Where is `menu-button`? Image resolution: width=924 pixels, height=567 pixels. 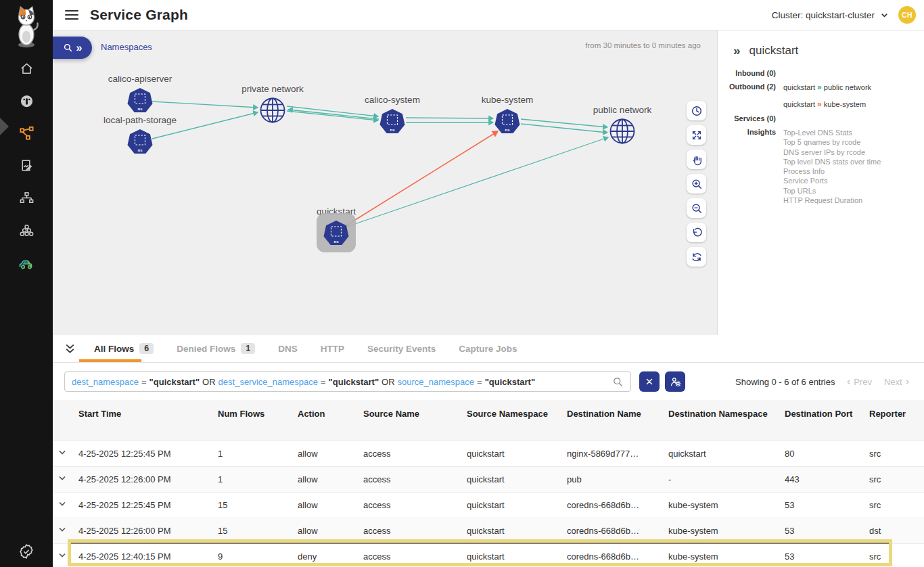 menu-button is located at coordinates (72, 15).